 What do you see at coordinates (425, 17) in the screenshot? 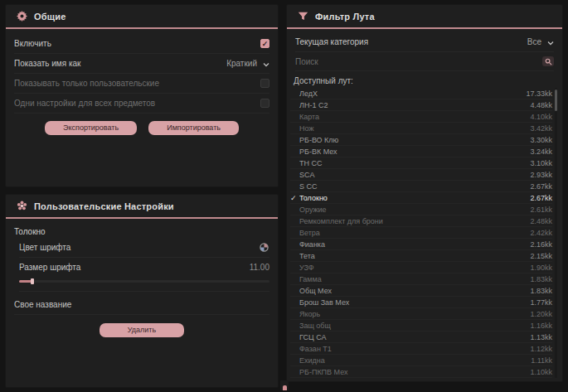
I see `loot-filter-header: Фильтр Лута` at bounding box center [425, 17].